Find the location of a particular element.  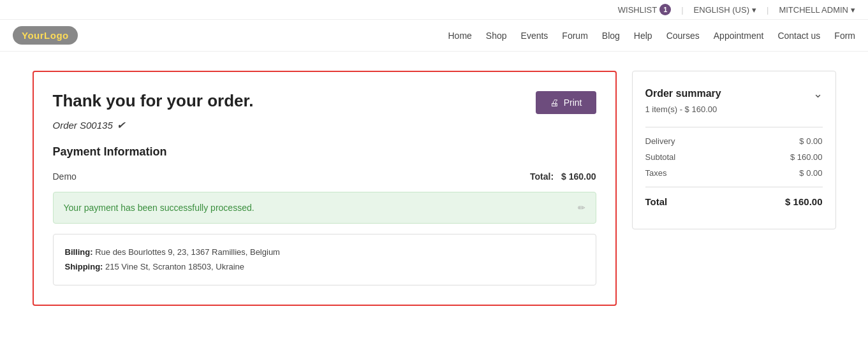

taxes-label: Taxes is located at coordinates (656, 173).